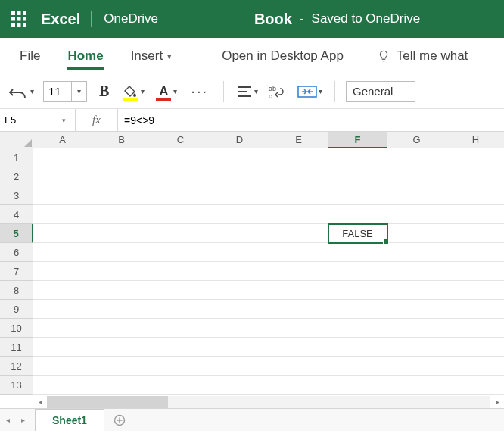 The image size is (504, 443). What do you see at coordinates (240, 385) in the screenshot?
I see `cell-D13` at bounding box center [240, 385].